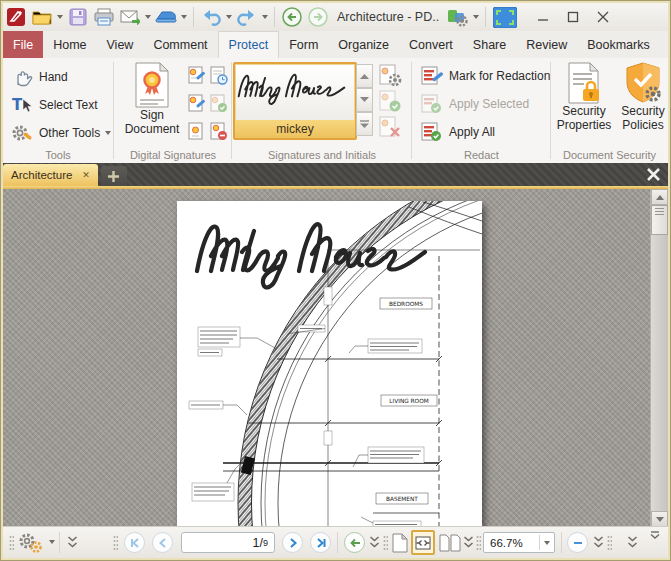 The image size is (671, 561). I want to click on email-dropdown-caret, so click(148, 17).